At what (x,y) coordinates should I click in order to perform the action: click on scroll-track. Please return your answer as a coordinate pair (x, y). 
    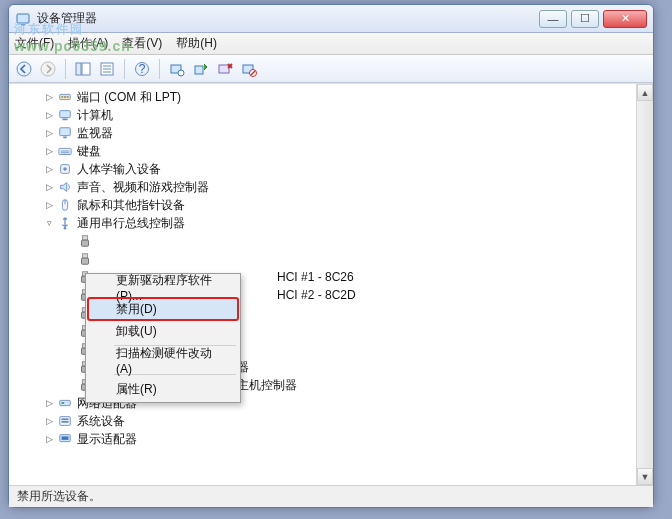
    Looking at the image, I should click on (645, 284).